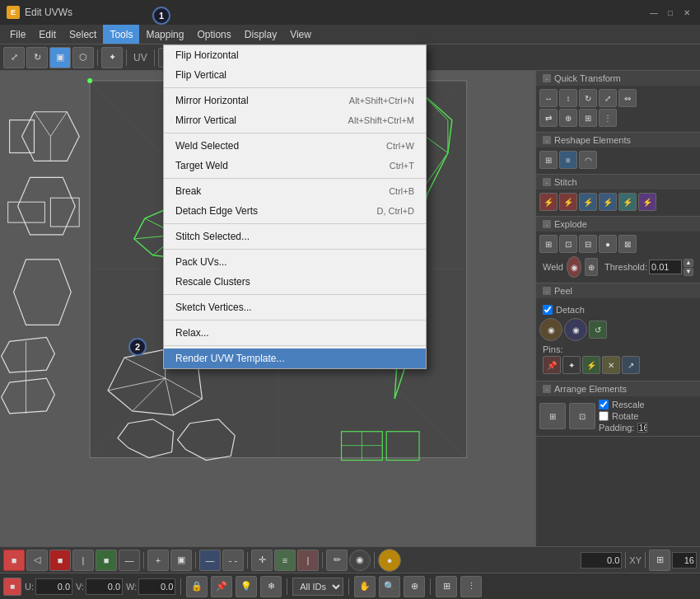  I want to click on menu-mapping: Mapping, so click(165, 35).